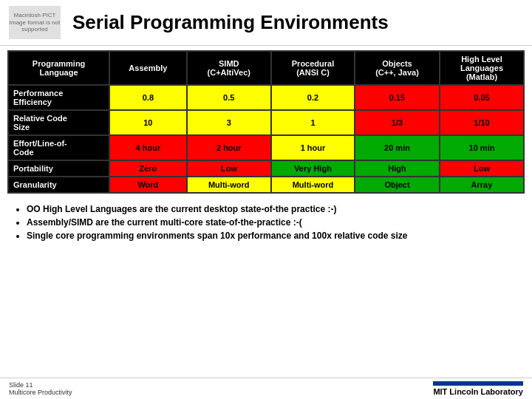 The width and height of the screenshot is (532, 399). Describe the element at coordinates (266, 23) in the screenshot. I see `header: Macintosh PICT Image format is not suppo…` at that location.